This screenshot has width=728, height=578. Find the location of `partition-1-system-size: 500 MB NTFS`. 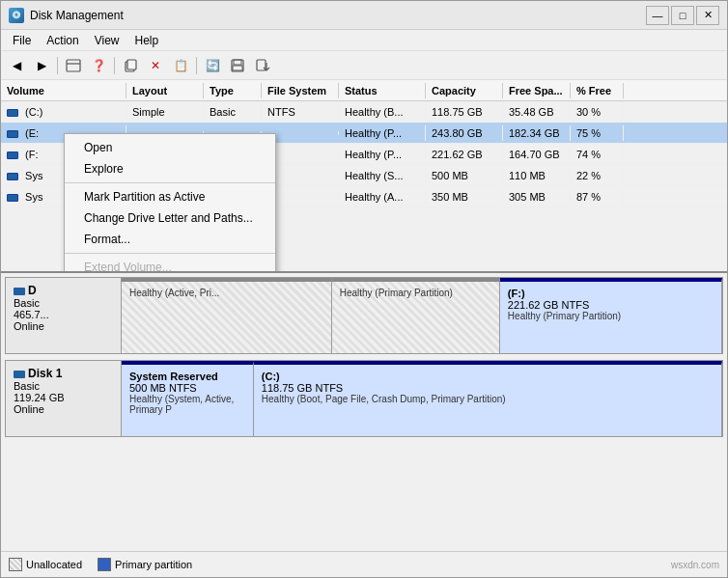

partition-1-system-size: 500 MB NTFS is located at coordinates (187, 388).